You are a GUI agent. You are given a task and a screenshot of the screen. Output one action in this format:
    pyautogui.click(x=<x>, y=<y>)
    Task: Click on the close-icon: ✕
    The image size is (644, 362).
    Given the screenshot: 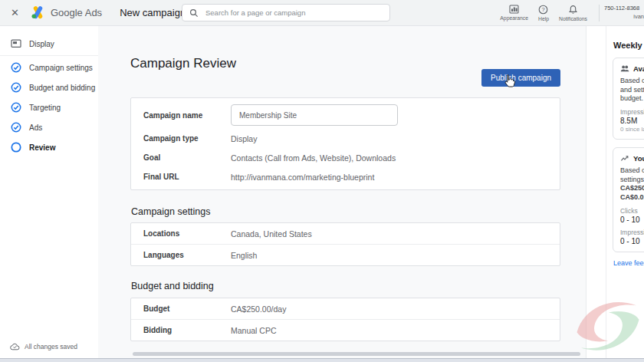 What is the action you would take?
    pyautogui.click(x=15, y=12)
    